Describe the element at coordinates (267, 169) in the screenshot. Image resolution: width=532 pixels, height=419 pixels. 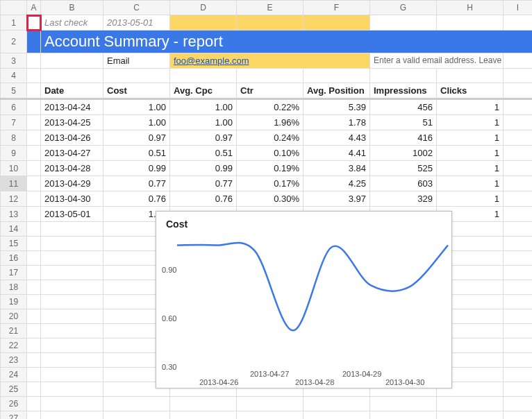
I see `data-row: 102013-04-280.990.990.19%3.845251` at that location.